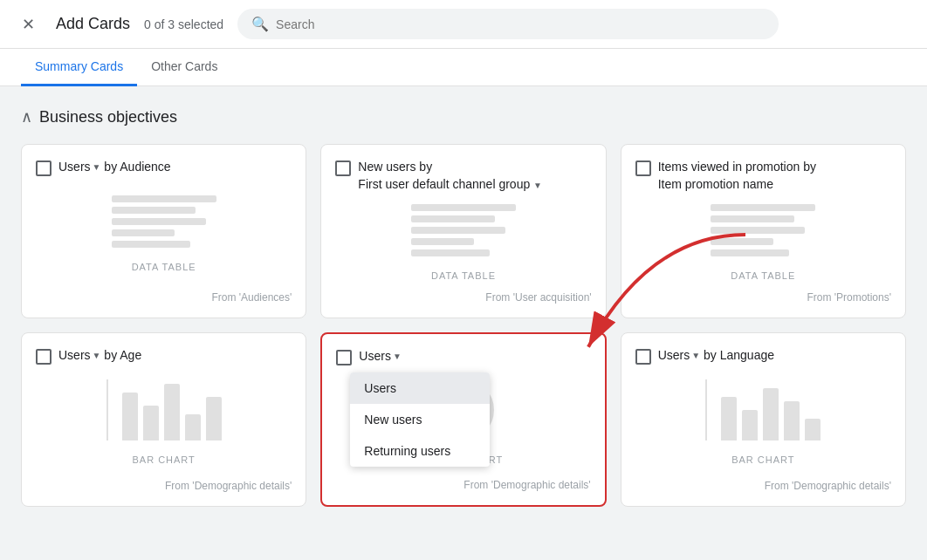  What do you see at coordinates (464, 117) in the screenshot?
I see `section-header: ∧ Business objectives` at bounding box center [464, 117].